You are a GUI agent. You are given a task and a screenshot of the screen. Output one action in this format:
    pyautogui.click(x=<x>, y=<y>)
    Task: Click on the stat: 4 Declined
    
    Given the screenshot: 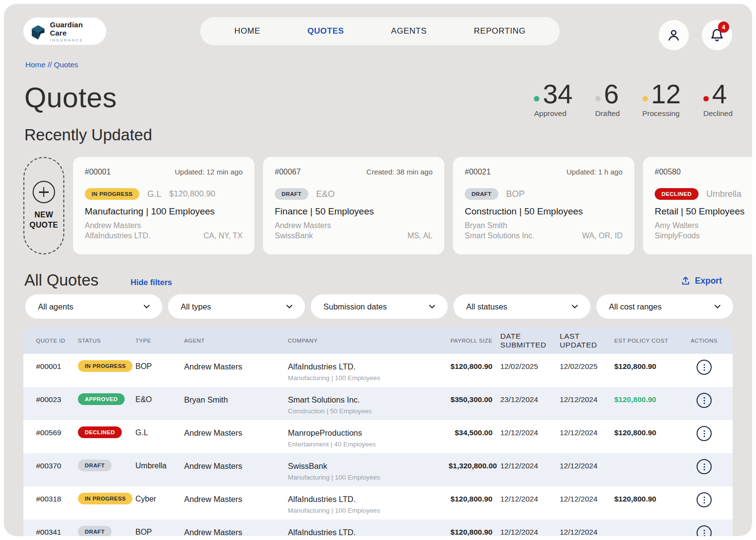 What is the action you would take?
    pyautogui.click(x=718, y=99)
    